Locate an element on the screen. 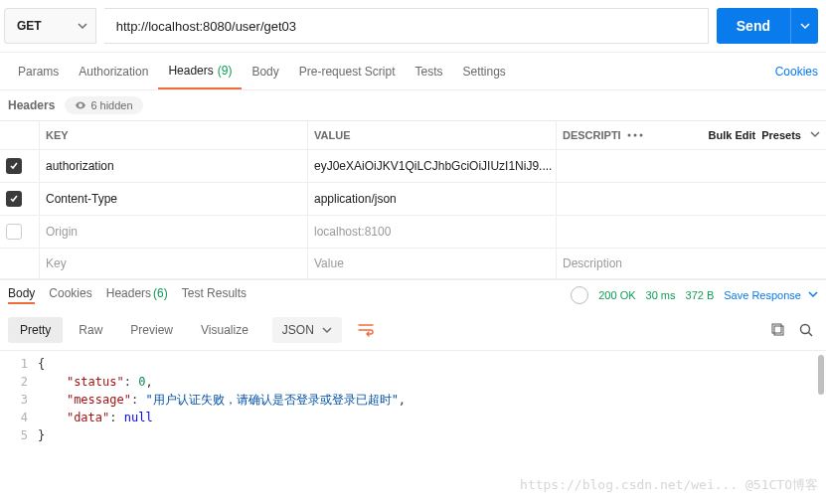  status-code: 200 OK is located at coordinates (616, 295).